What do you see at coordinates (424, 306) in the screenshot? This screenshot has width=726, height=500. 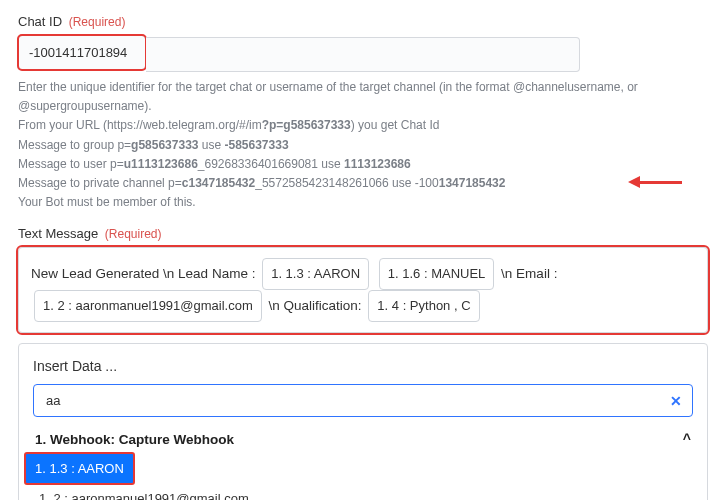 I see `chip-qualification: 1. 4 : Python , C` at bounding box center [424, 306].